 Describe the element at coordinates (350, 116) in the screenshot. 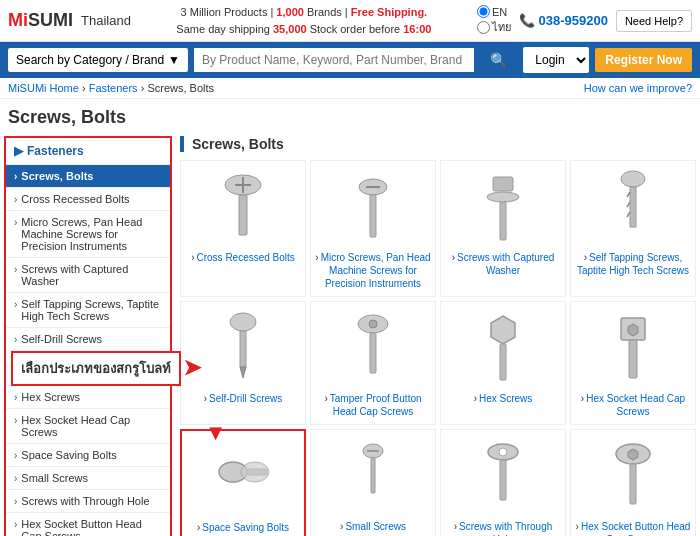

I see `page-title-bar: Screws, Bolts` at that location.